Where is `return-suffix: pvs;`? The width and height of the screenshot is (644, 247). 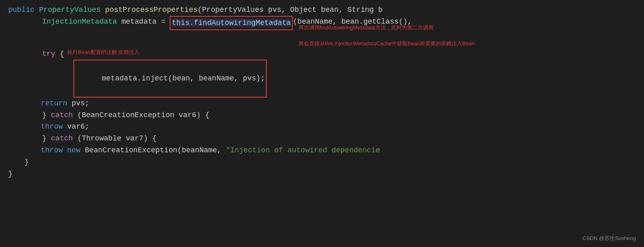 return-suffix: pvs; is located at coordinates (78, 104).